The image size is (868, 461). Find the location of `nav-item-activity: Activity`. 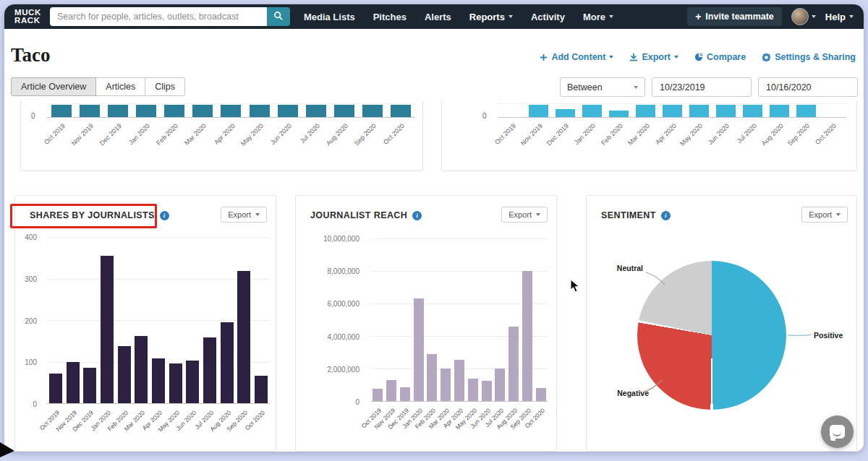

nav-item-activity: Activity is located at coordinates (548, 17).